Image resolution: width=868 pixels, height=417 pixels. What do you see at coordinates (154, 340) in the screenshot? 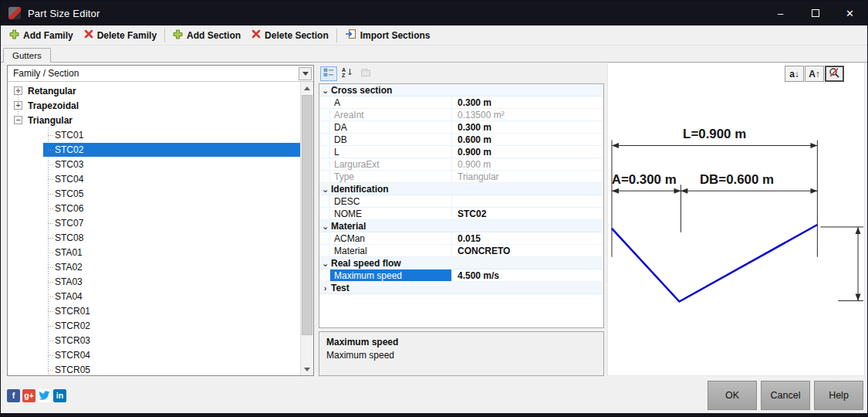
I see `tree-item-stcr03: STCR03` at bounding box center [154, 340].